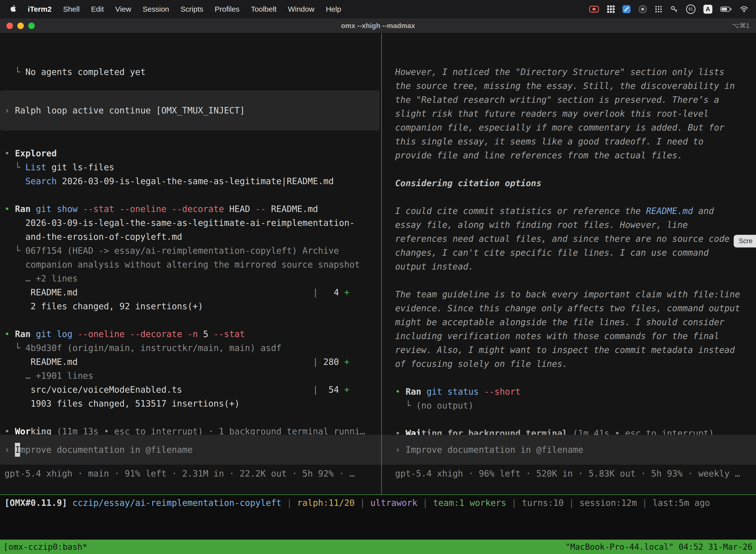  I want to click on text-run: I, so click(17, 450).